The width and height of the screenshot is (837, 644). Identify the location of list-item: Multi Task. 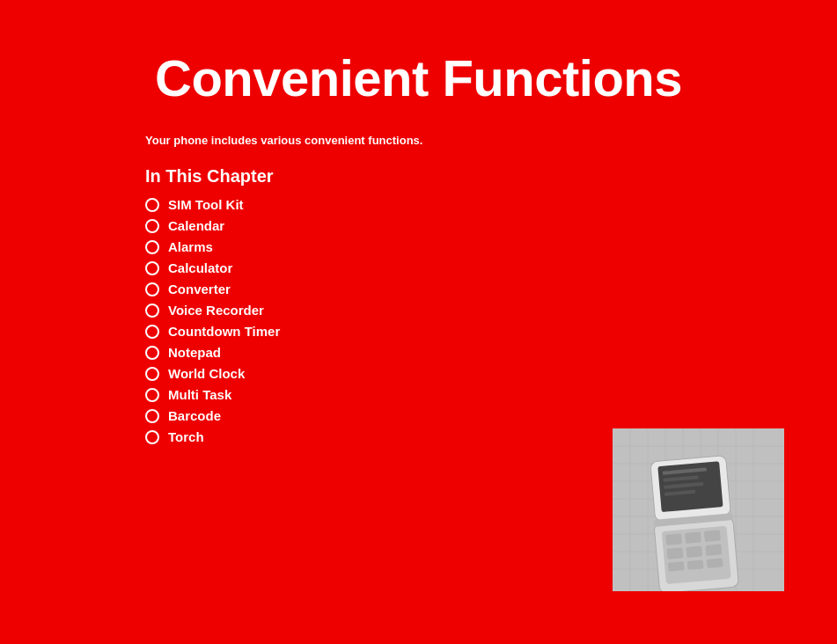
(491, 394).